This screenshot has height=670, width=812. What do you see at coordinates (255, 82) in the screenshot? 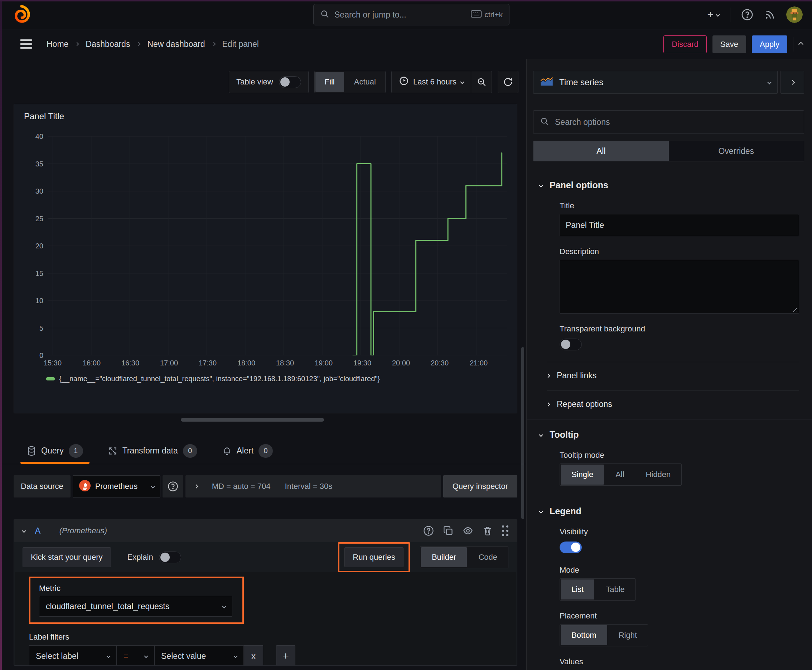
I see `table-view-label: Table view` at bounding box center [255, 82].